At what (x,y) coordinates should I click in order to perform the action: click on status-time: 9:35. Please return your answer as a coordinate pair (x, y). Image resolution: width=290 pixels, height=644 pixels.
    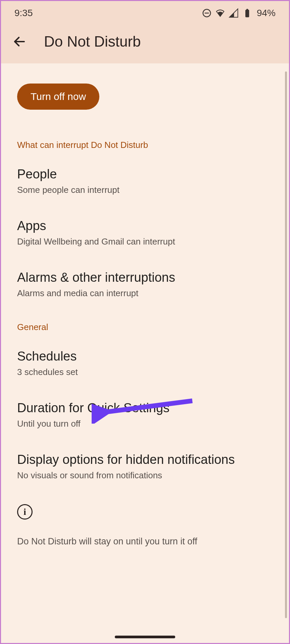
    Looking at the image, I should click on (23, 13).